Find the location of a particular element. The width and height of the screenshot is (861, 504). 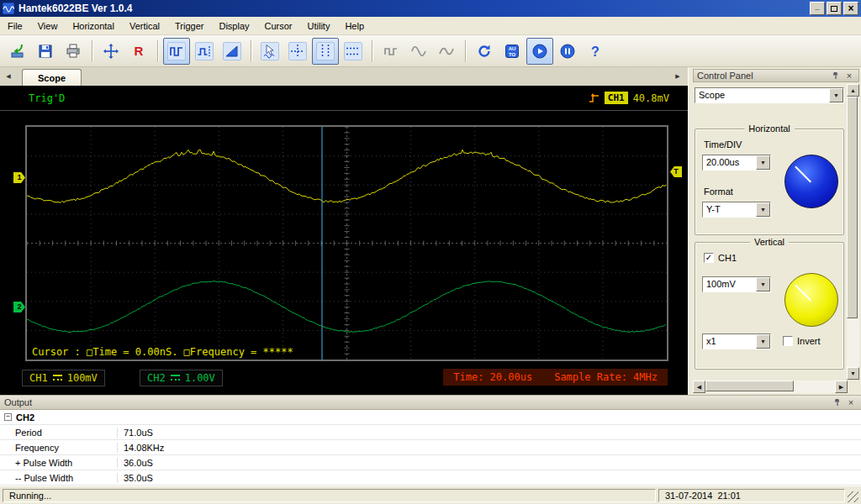

sine-wave-button is located at coordinates (419, 51).